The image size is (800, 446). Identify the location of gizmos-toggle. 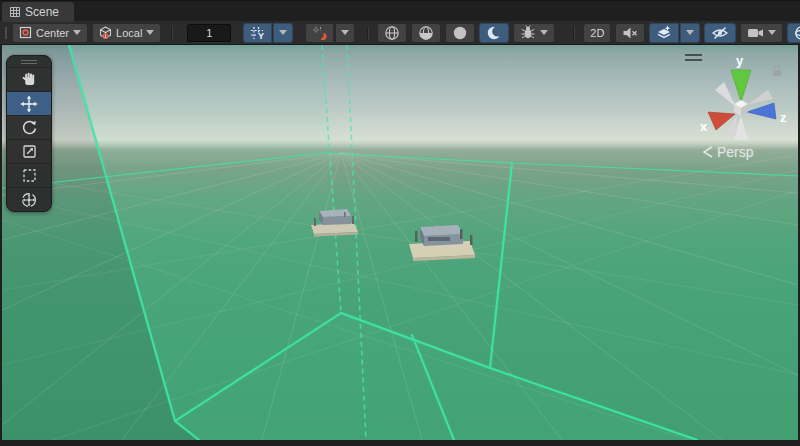
(794, 33).